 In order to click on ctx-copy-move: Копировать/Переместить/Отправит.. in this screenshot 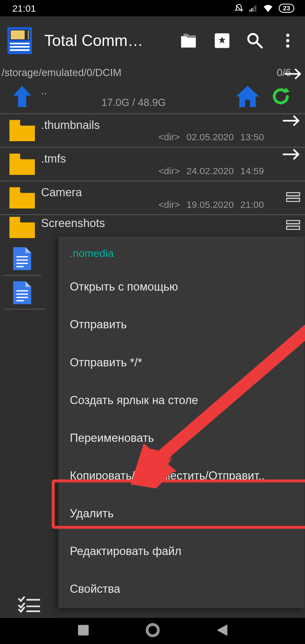, I will do `click(181, 476)`.